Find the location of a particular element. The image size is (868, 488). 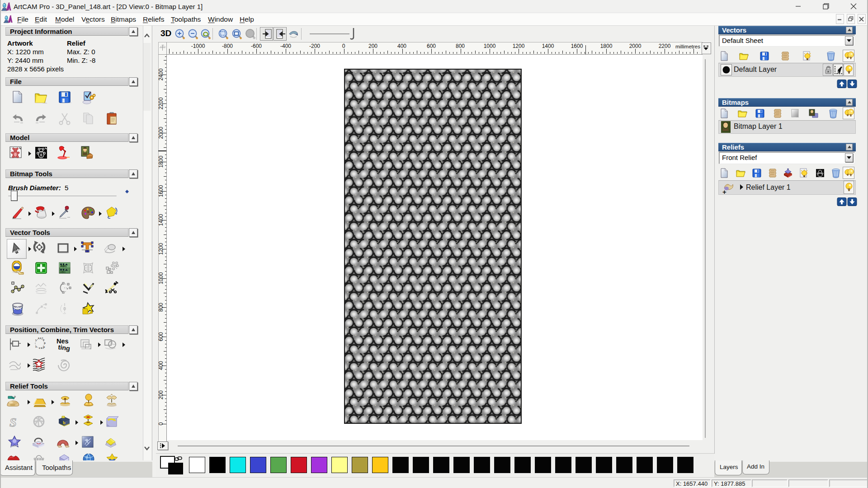

svg-text: ting is located at coordinates (64, 348).